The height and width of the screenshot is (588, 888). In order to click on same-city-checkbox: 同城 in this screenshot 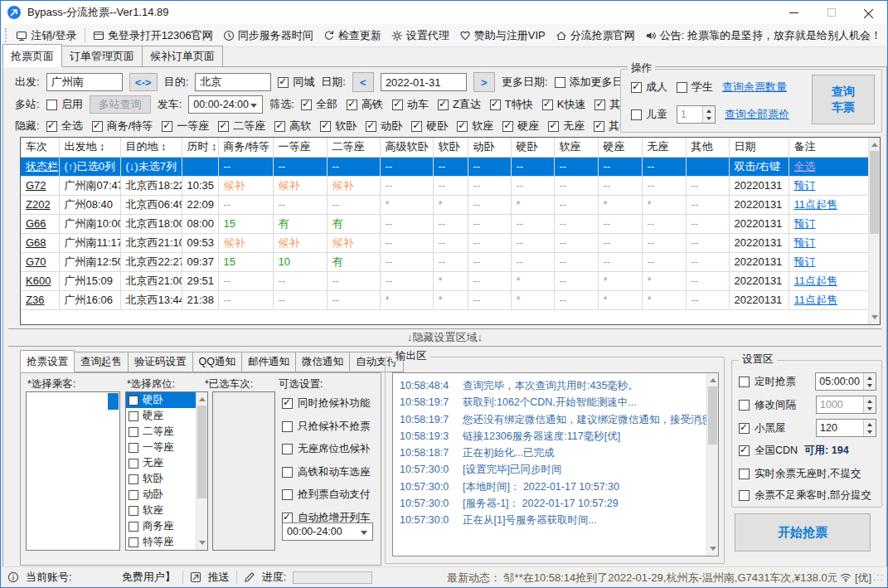, I will do `click(296, 82)`.